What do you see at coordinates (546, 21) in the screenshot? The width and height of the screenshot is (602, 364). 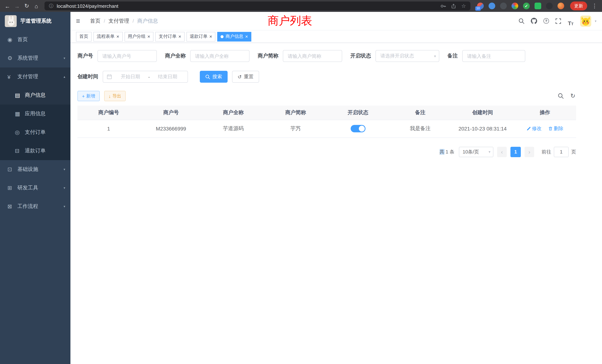 I see `help-icon: ?` at bounding box center [546, 21].